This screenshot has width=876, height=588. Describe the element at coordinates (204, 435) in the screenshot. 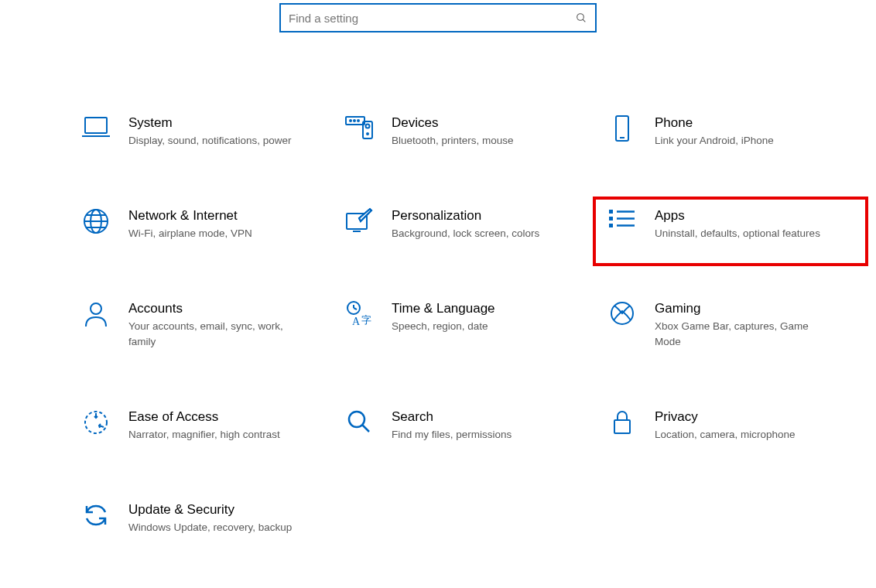

I see `card-desc: Narrator, magnifier, high contrast` at that location.